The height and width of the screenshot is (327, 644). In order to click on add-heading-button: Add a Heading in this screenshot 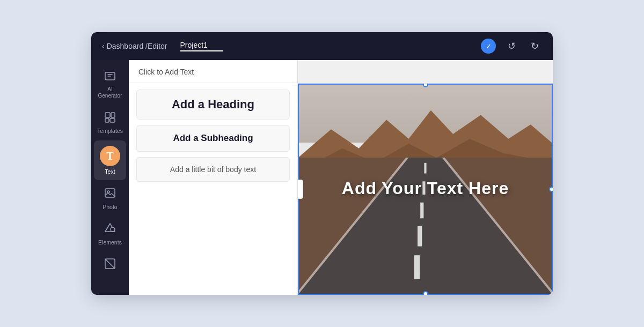, I will do `click(213, 105)`.